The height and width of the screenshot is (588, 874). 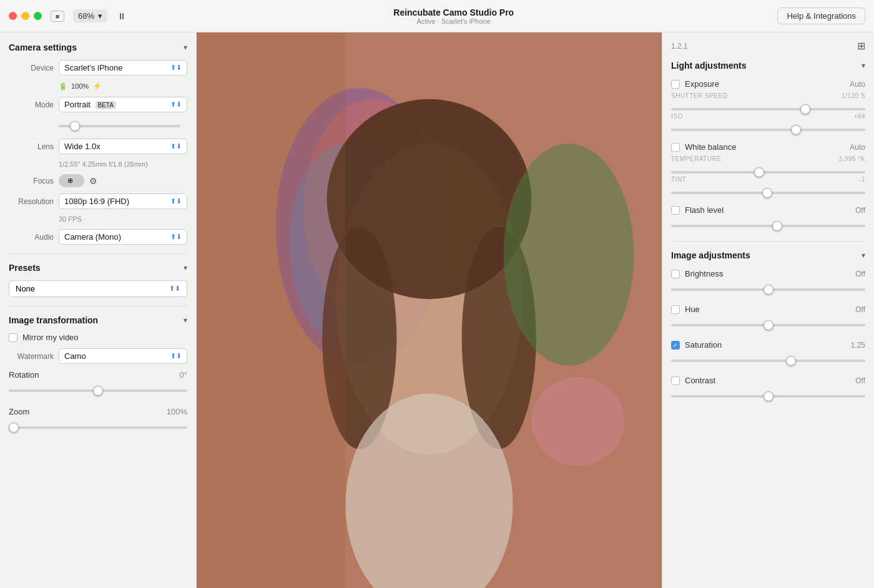 What do you see at coordinates (768, 282) in the screenshot?
I see `brightness-item: Brightness Off` at bounding box center [768, 282].